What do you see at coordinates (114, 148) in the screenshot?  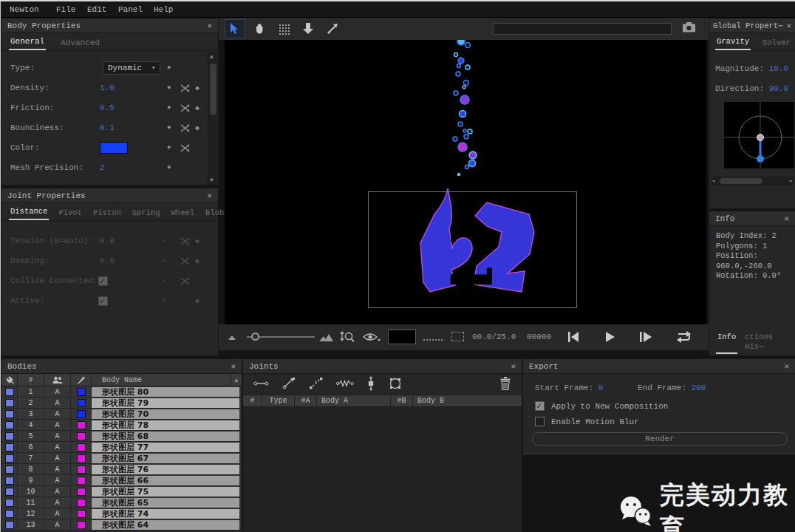 I see `color-swatch` at bounding box center [114, 148].